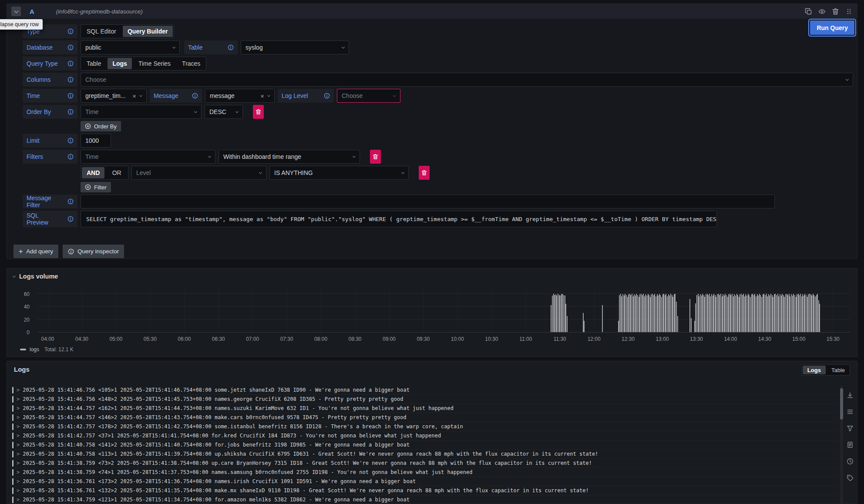 The height and width of the screenshot is (504, 864). What do you see at coordinates (424, 436) in the screenshot?
I see `log-row: >2025-05-28 15:41:42.757 <37>1 2025-05-2…` at bounding box center [424, 436].